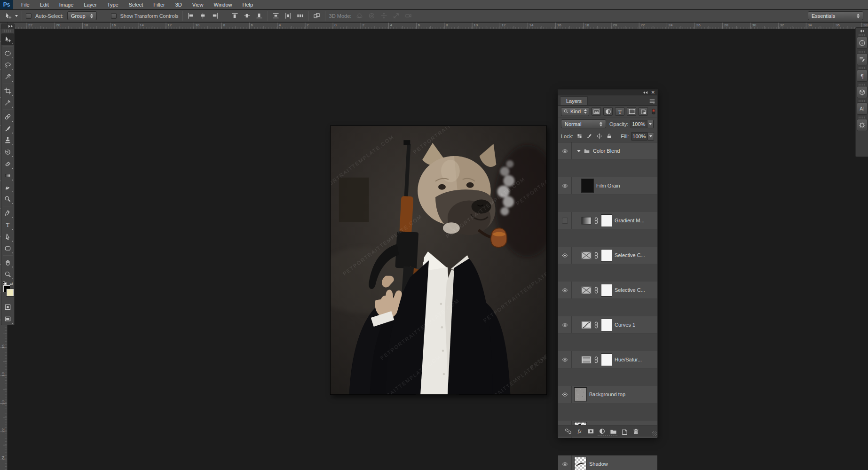  Describe the element at coordinates (8, 199) in the screenshot. I see `dodge-tool` at that location.